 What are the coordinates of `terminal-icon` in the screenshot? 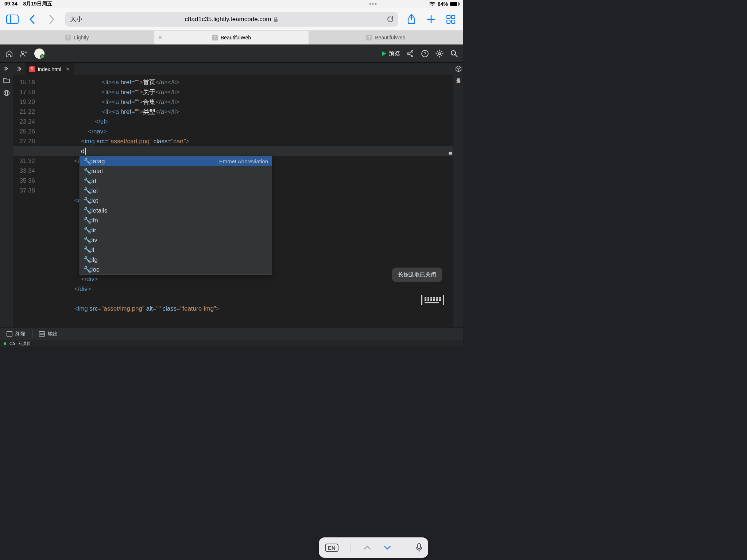 It's located at (9, 334).